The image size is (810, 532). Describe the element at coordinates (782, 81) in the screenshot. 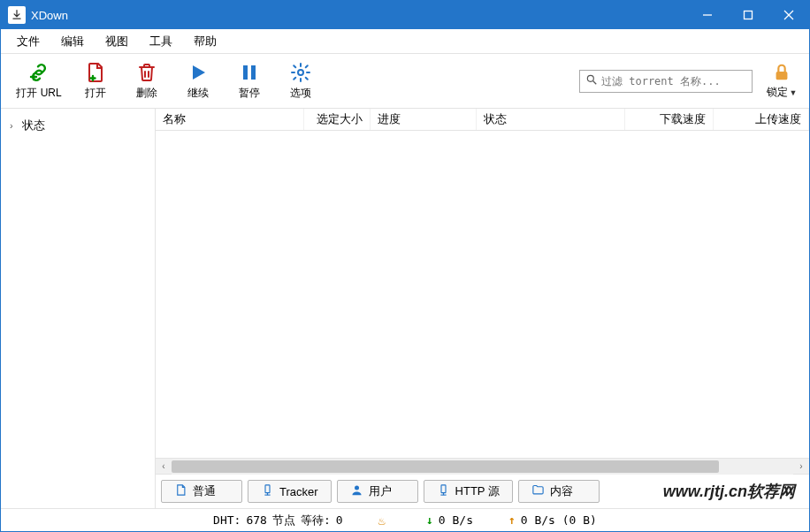

I see `lock-button: 锁定▼` at that location.